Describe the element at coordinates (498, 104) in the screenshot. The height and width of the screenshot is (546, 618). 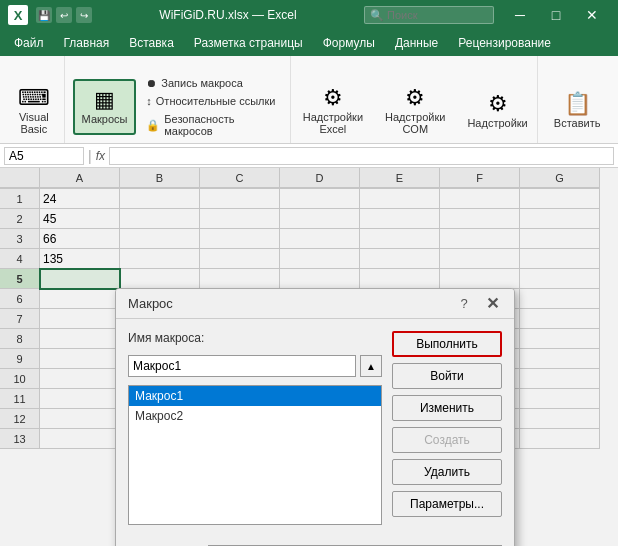
I see `addins-icon: ⚙` at that location.